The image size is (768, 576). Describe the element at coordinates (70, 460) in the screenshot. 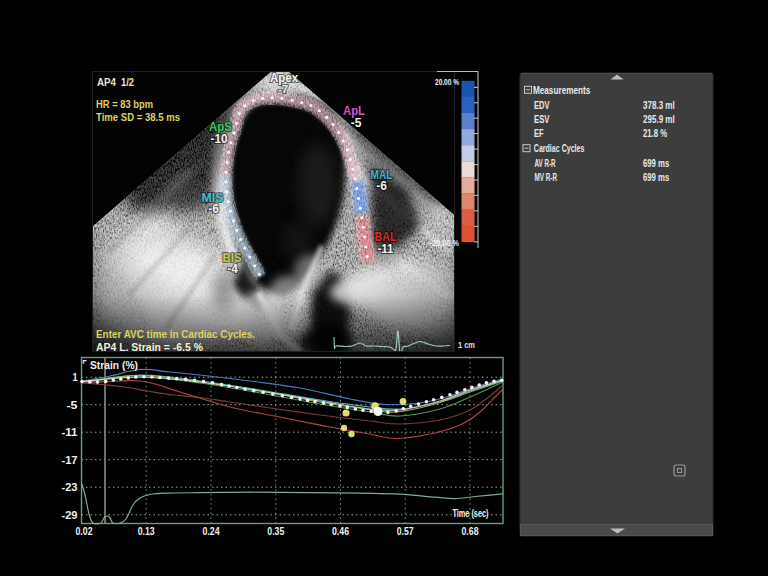

I see `svg-text: -17` at that location.